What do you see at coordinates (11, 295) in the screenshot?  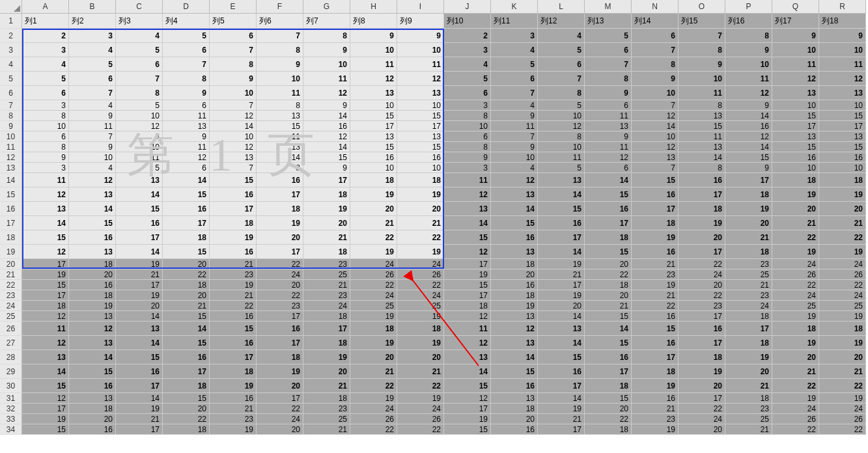 I see `row-header: 23` at bounding box center [11, 295].